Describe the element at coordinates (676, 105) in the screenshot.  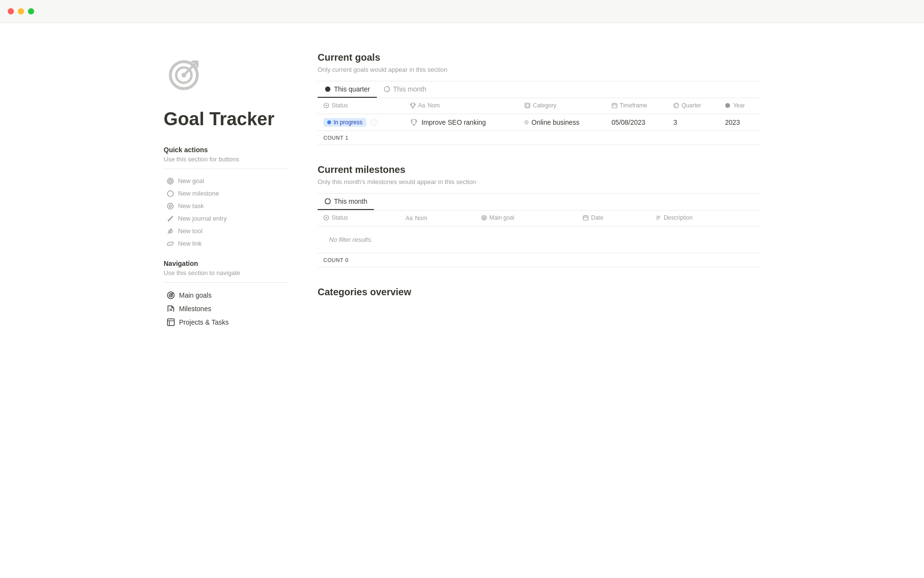
I see `quarter-col-icon` at that location.